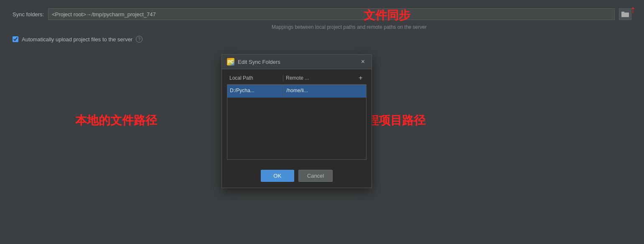 The image size is (644, 244). Describe the element at coordinates (297, 176) in the screenshot. I see `dialog-footer: OK Cancel` at that location.